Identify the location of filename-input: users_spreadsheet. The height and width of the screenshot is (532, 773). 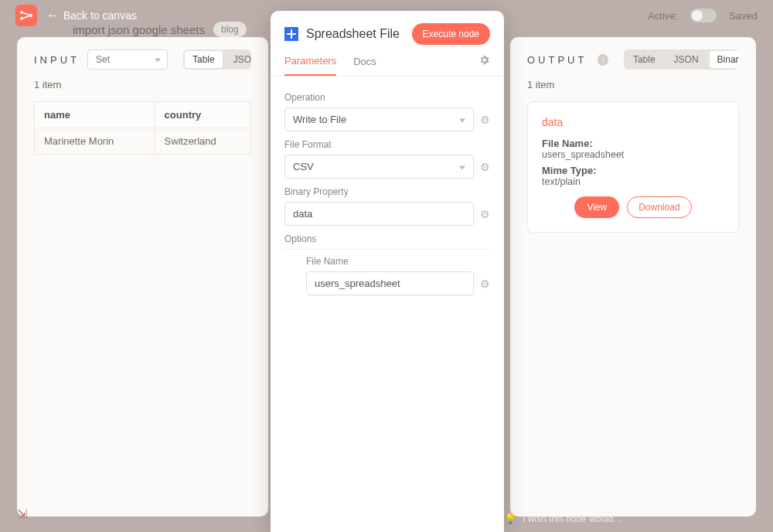
(390, 283).